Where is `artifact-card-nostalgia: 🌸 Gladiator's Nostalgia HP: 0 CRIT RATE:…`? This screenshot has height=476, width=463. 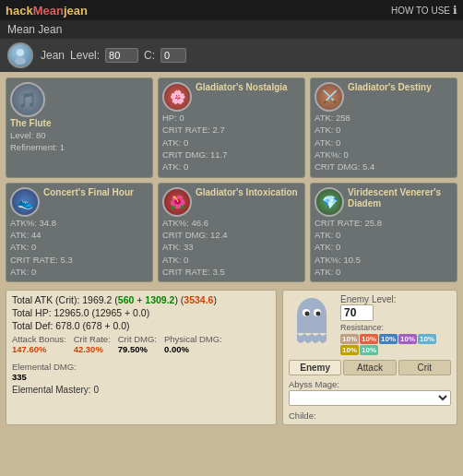
artifact-card-nostalgia: 🌸 Gladiator's Nostalgia HP: 0 CRIT RATE:… is located at coordinates (232, 127).